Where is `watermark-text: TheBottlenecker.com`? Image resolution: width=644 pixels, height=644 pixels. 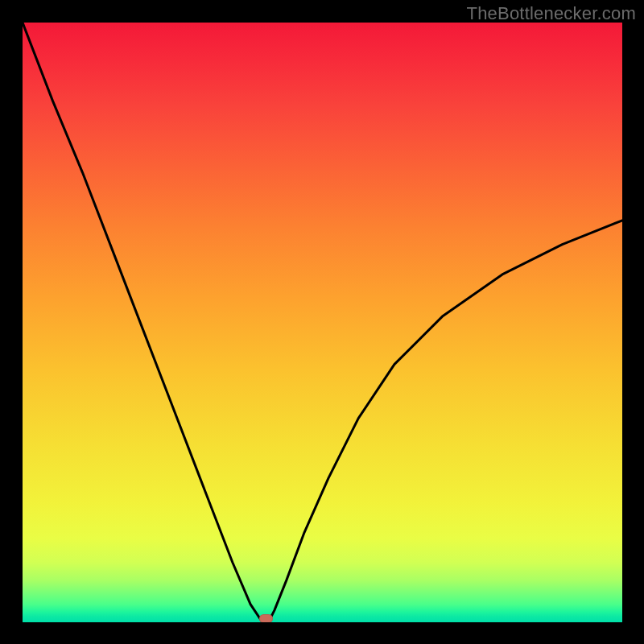 watermark-text: TheBottlenecker.com is located at coordinates (551, 14).